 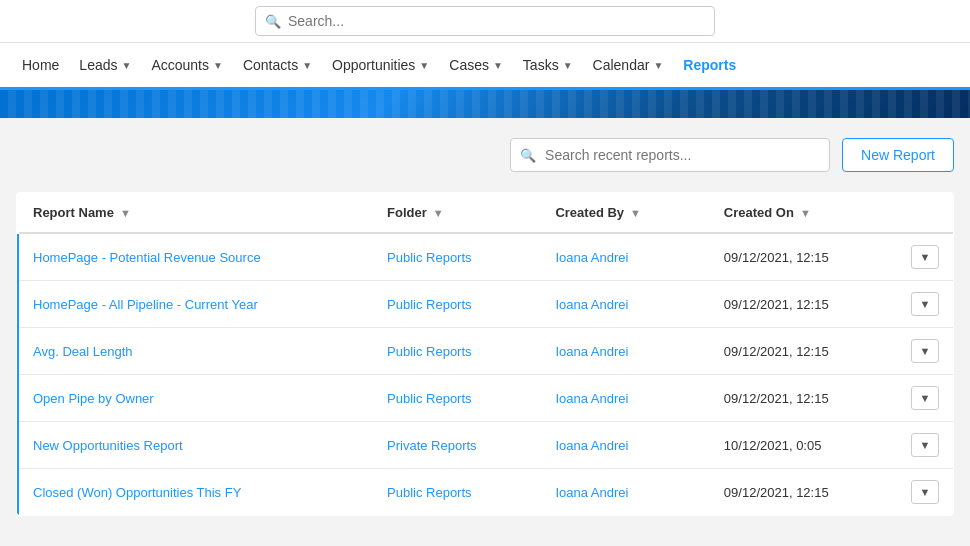 What do you see at coordinates (926, 304) in the screenshot?
I see `cell-action-1: ▼` at bounding box center [926, 304].